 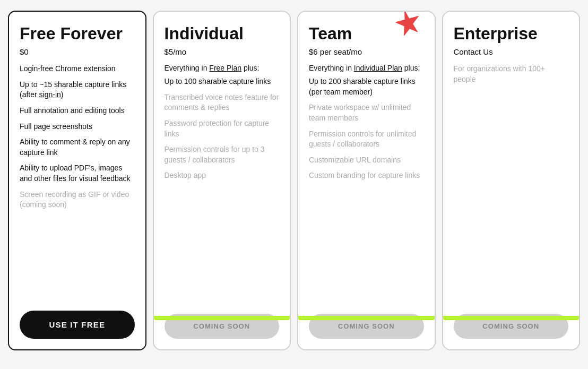 I want to click on feature-item: Screen recording as GIF or video (coming…, so click(x=77, y=200).